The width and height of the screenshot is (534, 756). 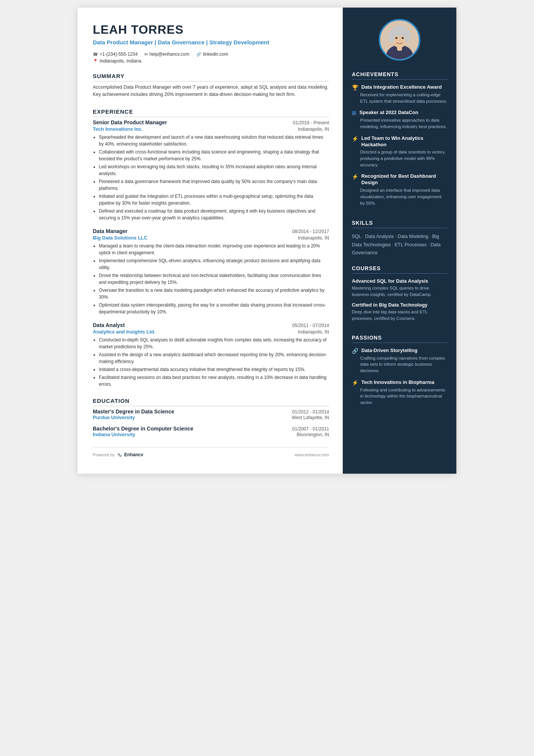 I want to click on location-icon: 📍, so click(x=95, y=61).